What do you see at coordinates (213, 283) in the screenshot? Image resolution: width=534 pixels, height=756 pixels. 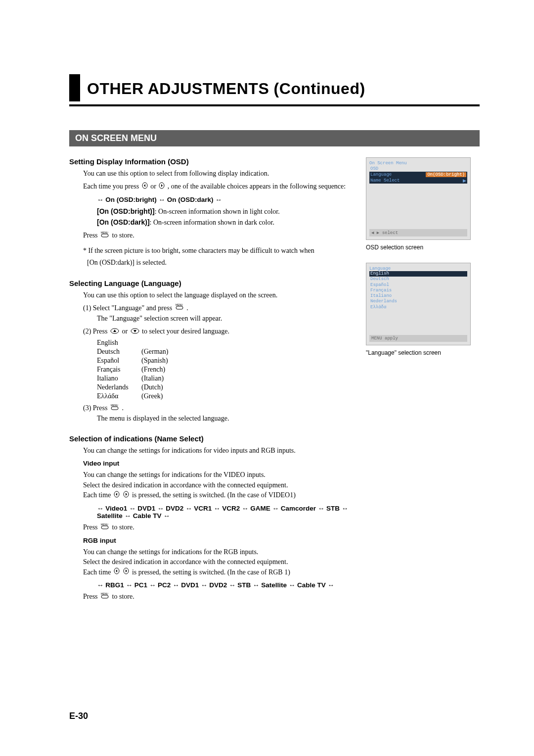 I see `lang-subheading: Selecting Language (Language)` at bounding box center [213, 283].